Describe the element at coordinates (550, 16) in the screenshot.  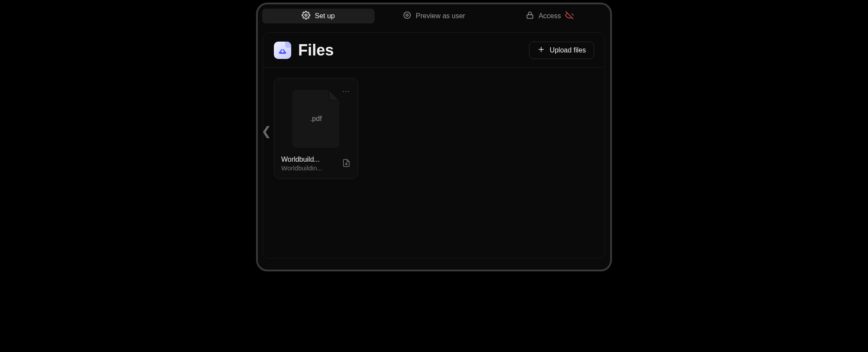
I see `access-group: Access` at that location.